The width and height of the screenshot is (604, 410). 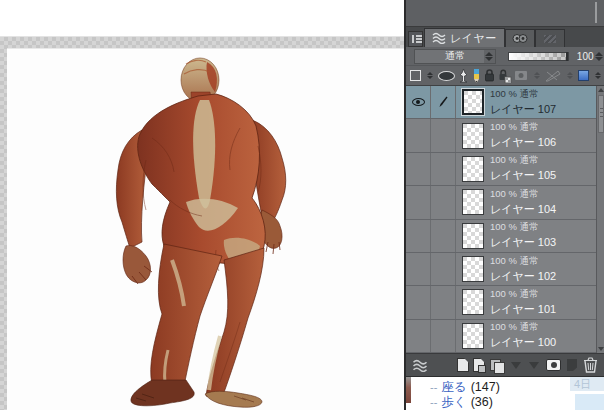 I want to click on layer-list-scrollbar, so click(x=600, y=220).